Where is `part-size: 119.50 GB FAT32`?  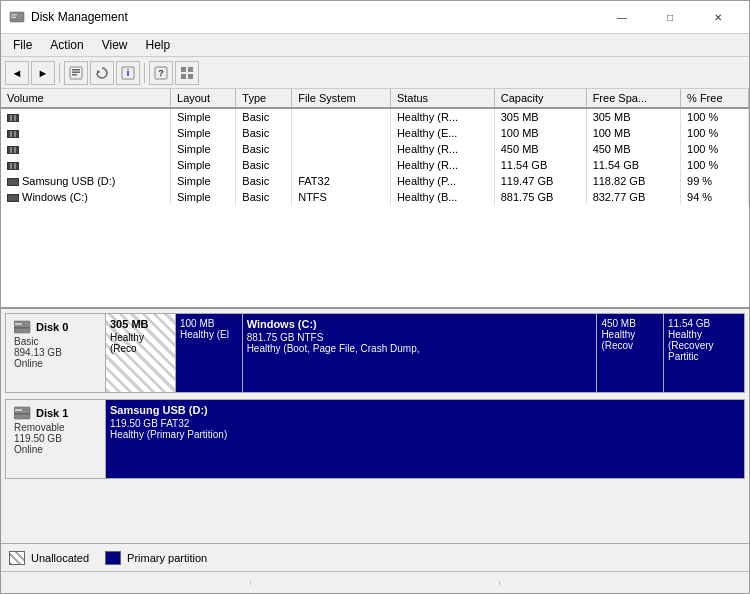 part-size: 119.50 GB FAT32 is located at coordinates (425, 424).